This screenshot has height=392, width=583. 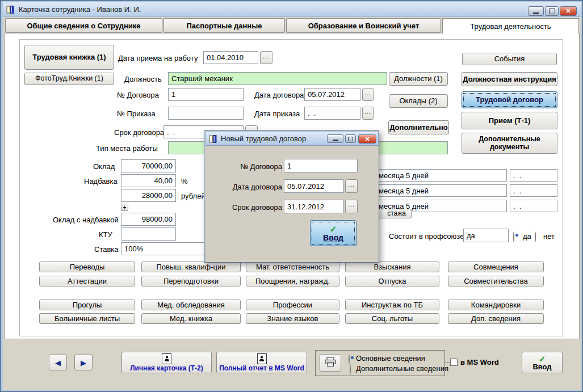 What do you see at coordinates (330, 363) in the screenshot?
I see `print-button` at bounding box center [330, 363].